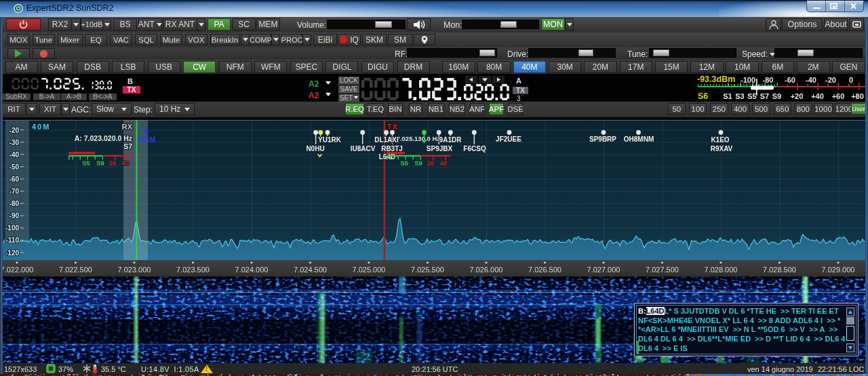 Image resolution: width=868 pixels, height=376 pixels. What do you see at coordinates (146, 140) in the screenshot?
I see `svg-text: MI1M` at bounding box center [146, 140].